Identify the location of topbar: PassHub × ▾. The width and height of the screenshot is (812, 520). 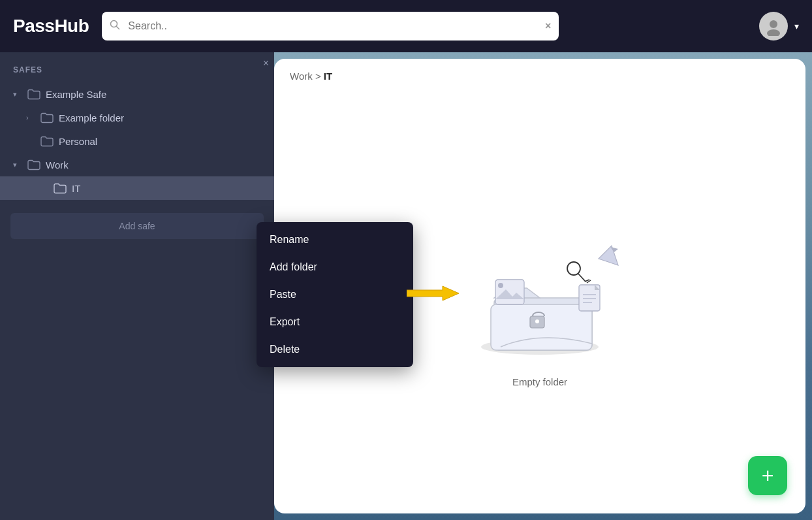
(406, 26).